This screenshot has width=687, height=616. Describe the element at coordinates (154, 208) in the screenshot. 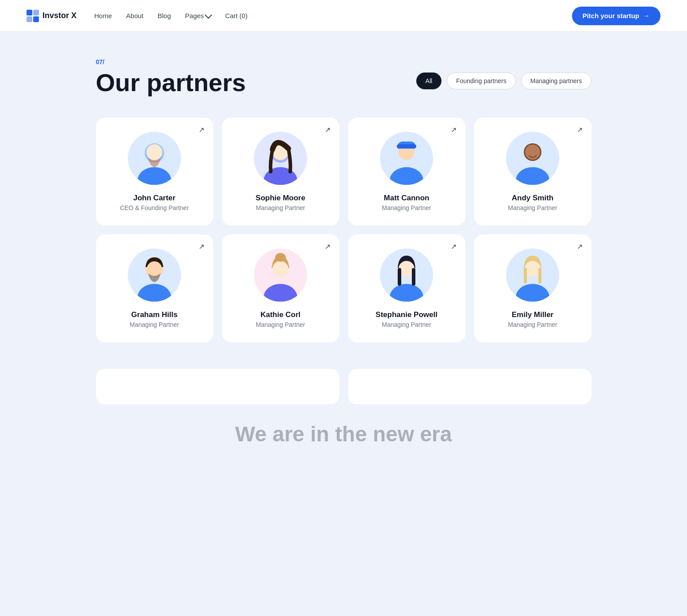

I see `partner-role: CEO & Founding Partner` at that location.